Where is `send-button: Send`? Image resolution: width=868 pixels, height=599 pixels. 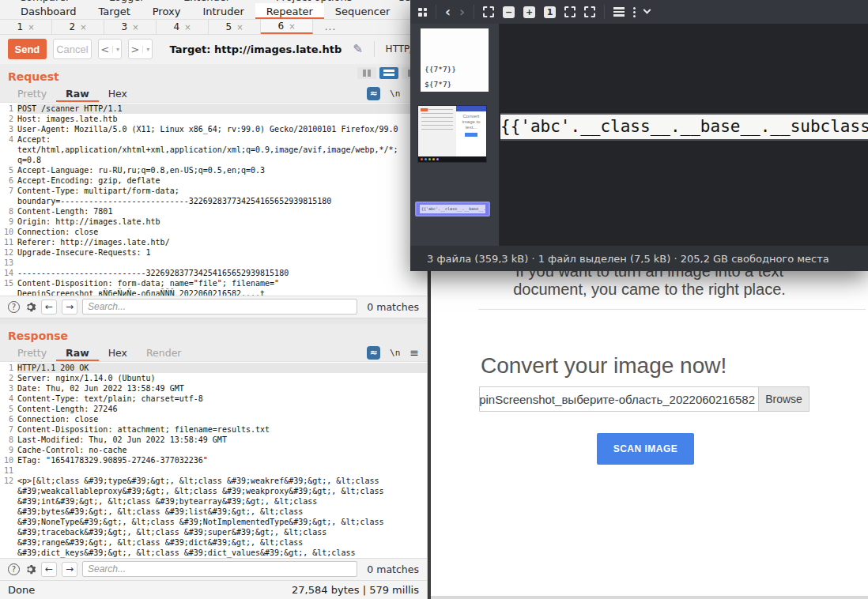 send-button: Send is located at coordinates (27, 49).